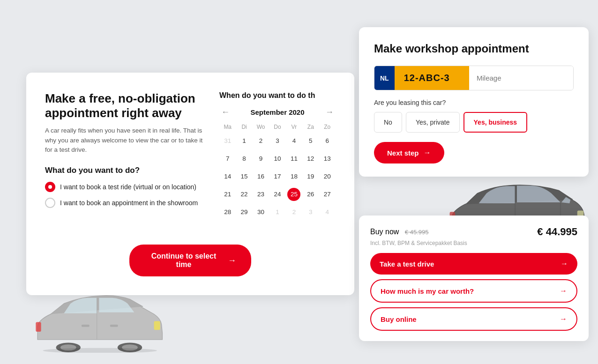  Describe the element at coordinates (310, 194) in the screenshot. I see `cal-day: 26` at that location.